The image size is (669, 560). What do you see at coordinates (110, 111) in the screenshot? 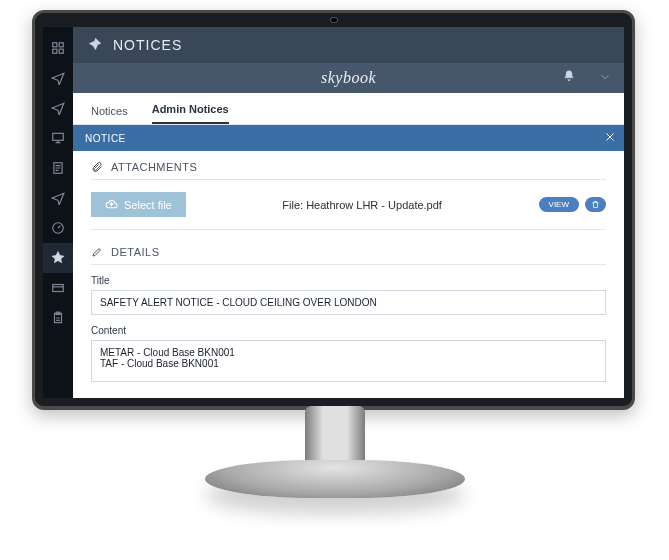
I see `tab-label: Notices` at bounding box center [110, 111].